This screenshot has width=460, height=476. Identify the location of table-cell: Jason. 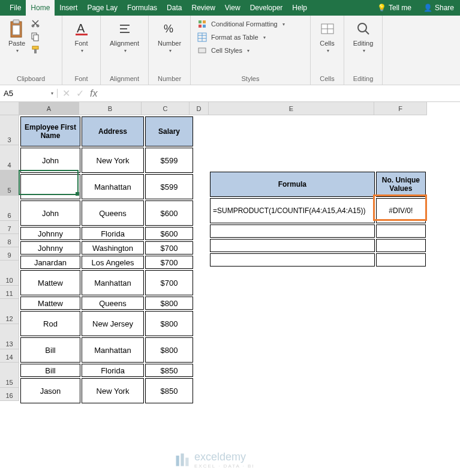
(50, 391).